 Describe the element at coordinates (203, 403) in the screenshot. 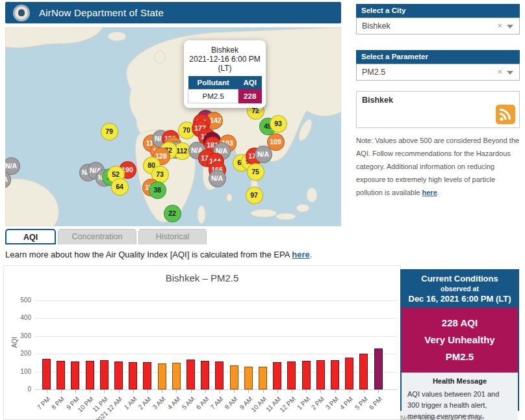

I see `chart-x-tick-label: 6 AM` at that location.